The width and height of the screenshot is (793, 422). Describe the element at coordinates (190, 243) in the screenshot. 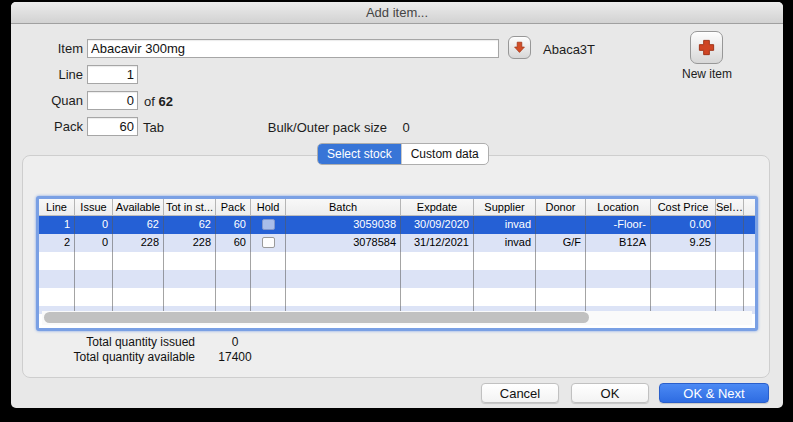

I see `cell-tot-in-stock: 228` at that location.